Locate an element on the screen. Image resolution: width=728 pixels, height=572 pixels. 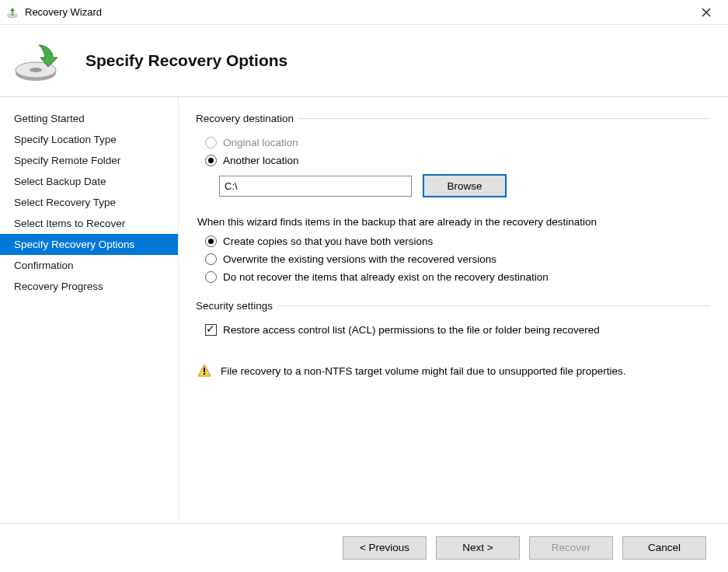
step-select-backup-date: Select Backup Date is located at coordinates (89, 182).